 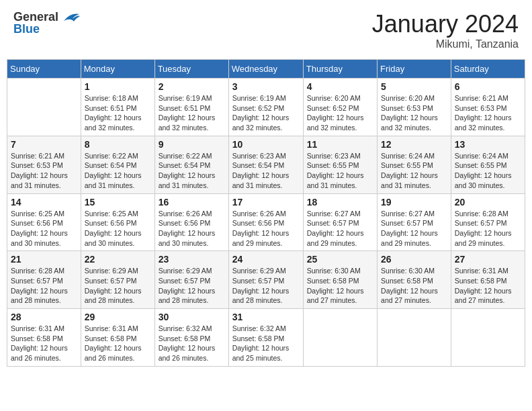 I want to click on page-header: General Blue January 2024 Mikumi, Tanzan…, so click(x=266, y=30).